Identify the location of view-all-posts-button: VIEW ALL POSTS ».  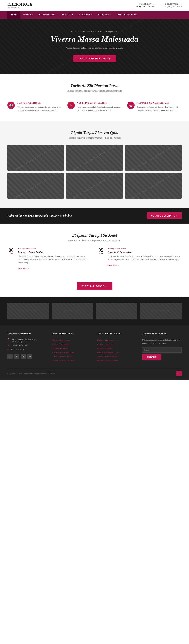
(94, 286).